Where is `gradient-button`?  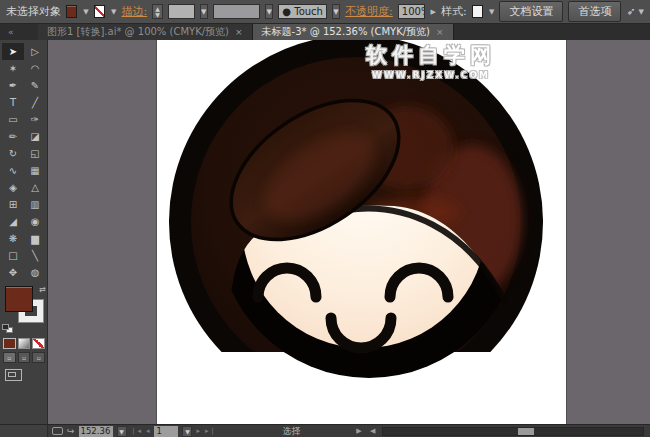
gradient-button is located at coordinates (24, 344).